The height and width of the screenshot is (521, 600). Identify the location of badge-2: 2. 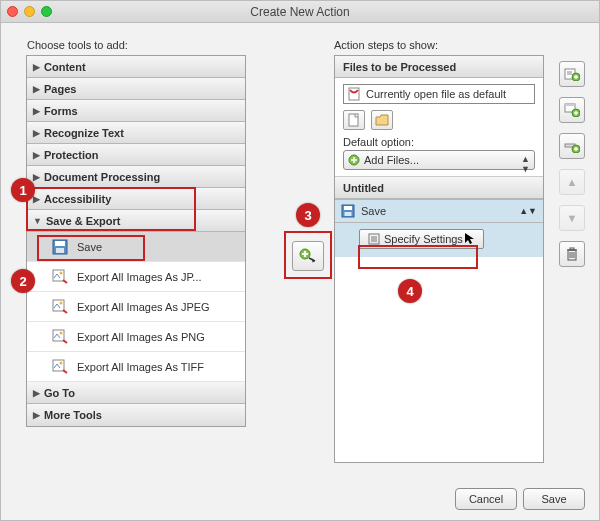
(23, 281).